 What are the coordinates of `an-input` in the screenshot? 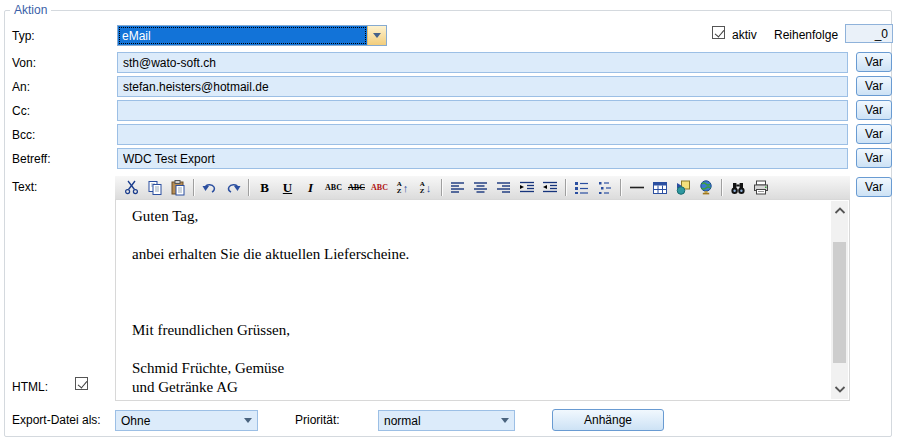 It's located at (482, 86).